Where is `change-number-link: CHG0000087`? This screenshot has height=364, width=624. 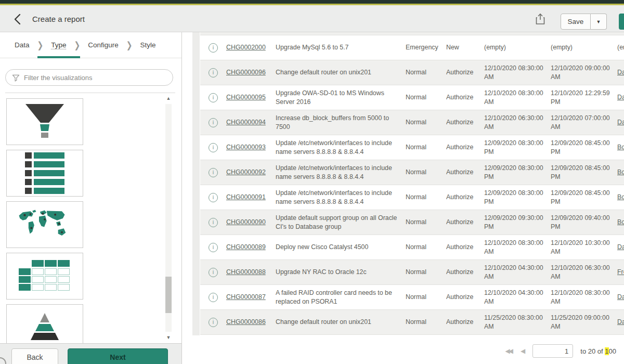 change-number-link: CHG0000087 is located at coordinates (246, 297).